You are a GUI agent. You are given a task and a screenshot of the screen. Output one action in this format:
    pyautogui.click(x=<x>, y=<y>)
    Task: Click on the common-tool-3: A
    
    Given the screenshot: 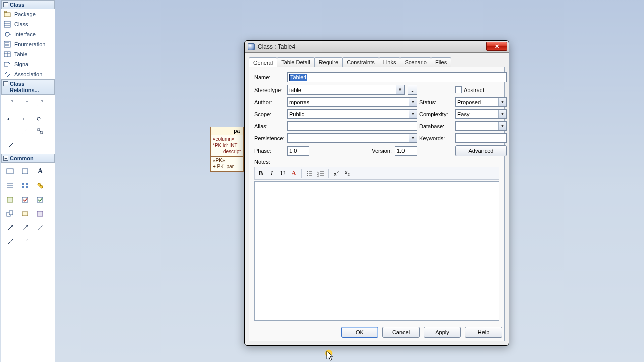 What is the action you would take?
    pyautogui.click(x=40, y=171)
    